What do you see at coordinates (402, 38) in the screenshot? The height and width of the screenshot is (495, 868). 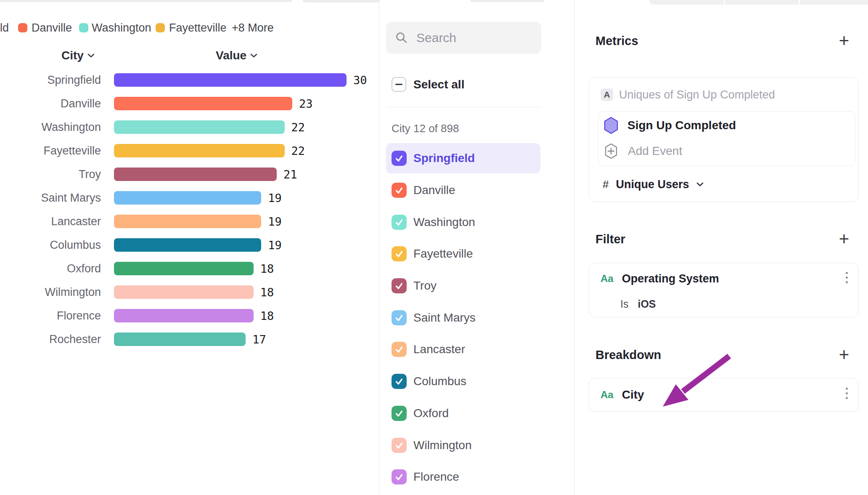 I see `search-icon` at bounding box center [402, 38].